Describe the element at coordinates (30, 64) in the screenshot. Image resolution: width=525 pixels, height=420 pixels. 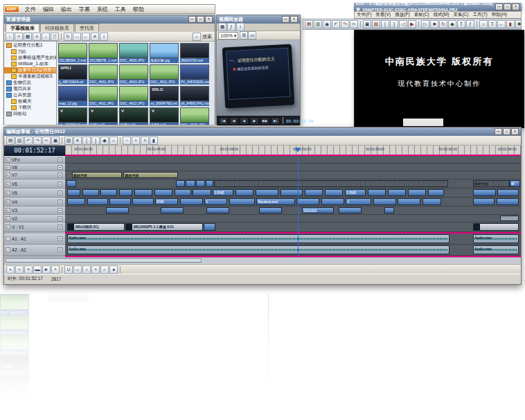
I see `tree-item-3: xinlisue_1-副本` at that location.